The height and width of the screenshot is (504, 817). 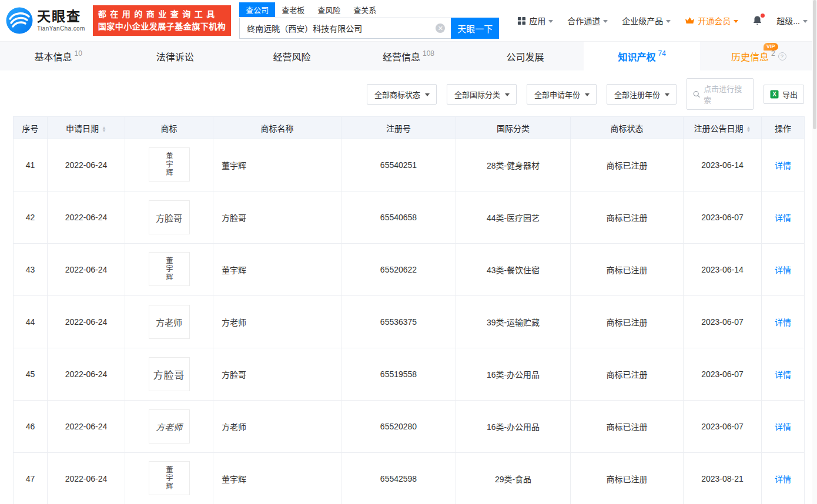 I want to click on top-header: 天眼查 TianYanCha.com 都在用的商业查询工具 国家中小企业发展子基…, so click(x=408, y=21).